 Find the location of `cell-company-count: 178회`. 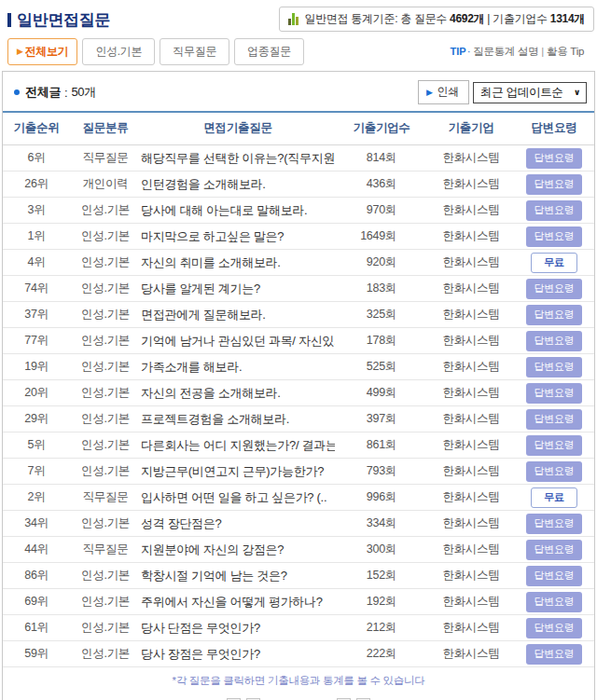

cell-company-count: 178회 is located at coordinates (382, 341).